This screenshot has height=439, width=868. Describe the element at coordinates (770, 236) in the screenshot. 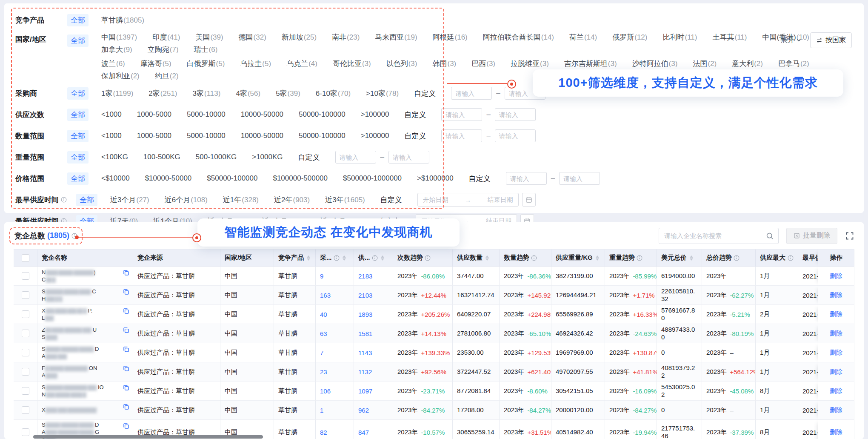

I see `search-icon` at that location.